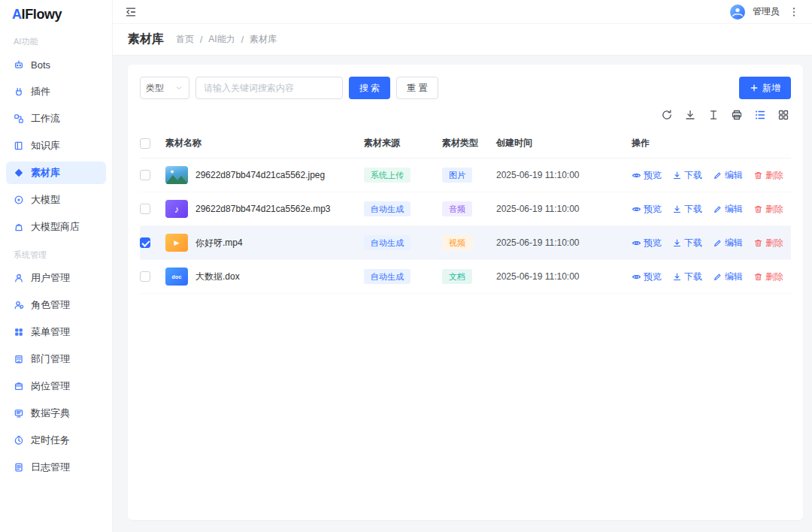 This screenshot has width=812, height=532. I want to click on plus-icon, so click(754, 88).